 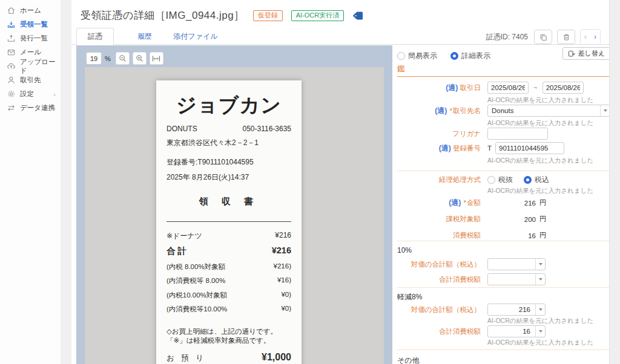 What do you see at coordinates (229, 105) in the screenshot?
I see `receipt-store-title: ジョブカン` at bounding box center [229, 105].